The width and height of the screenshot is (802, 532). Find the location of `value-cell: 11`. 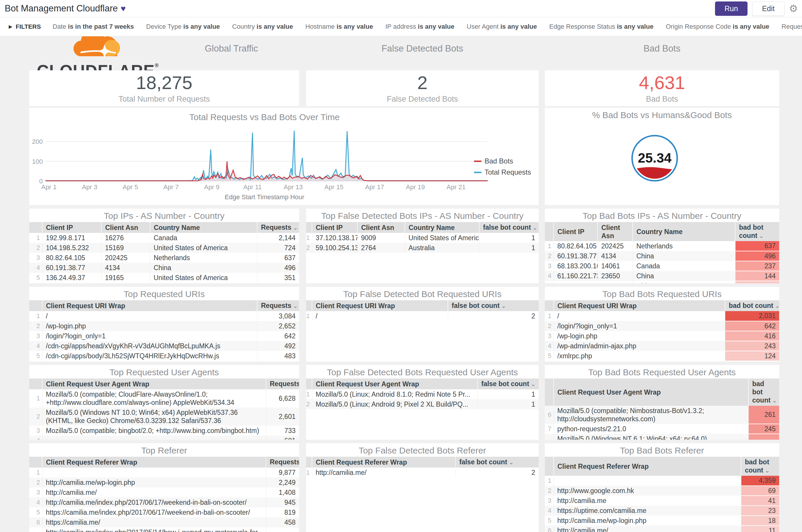

value-cell: 11 is located at coordinates (760, 529).